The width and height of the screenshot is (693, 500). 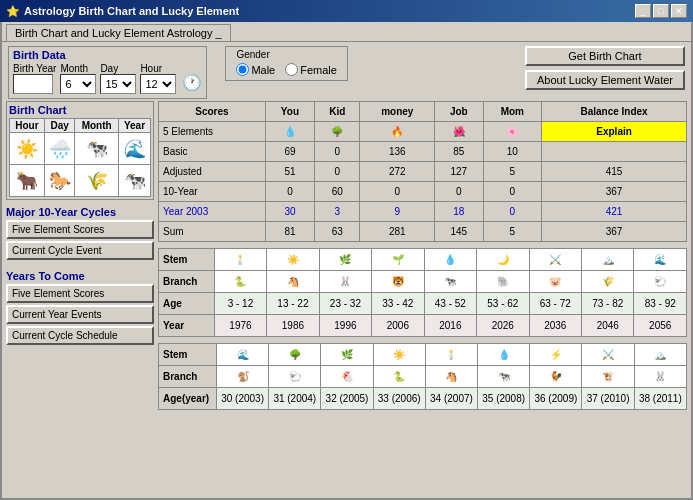 I want to click on age-4: 43 - 52, so click(x=450, y=304).